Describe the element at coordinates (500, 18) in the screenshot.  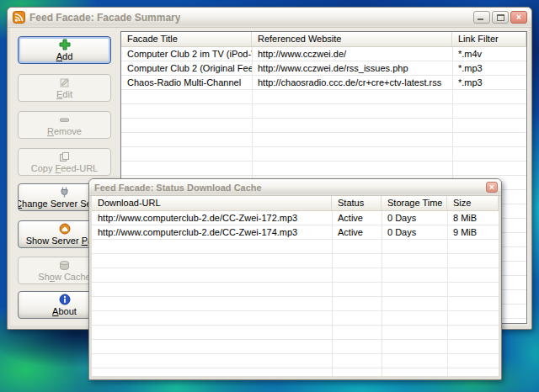
I see `maximize-icon` at that location.